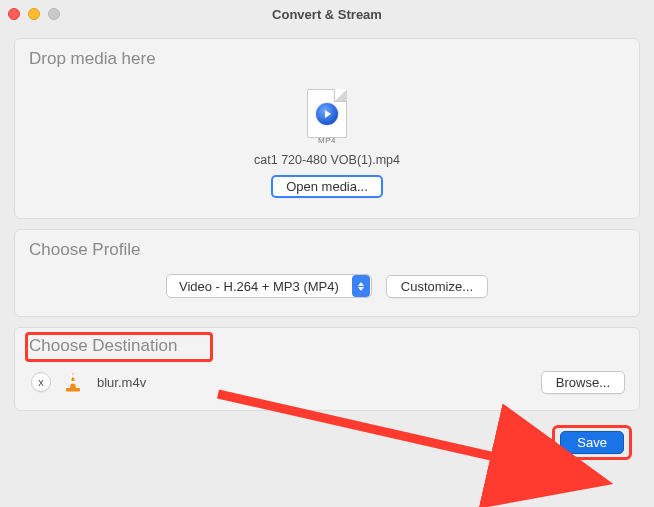 The width and height of the screenshot is (654, 507). I want to click on clear-destination-button: x, so click(41, 382).